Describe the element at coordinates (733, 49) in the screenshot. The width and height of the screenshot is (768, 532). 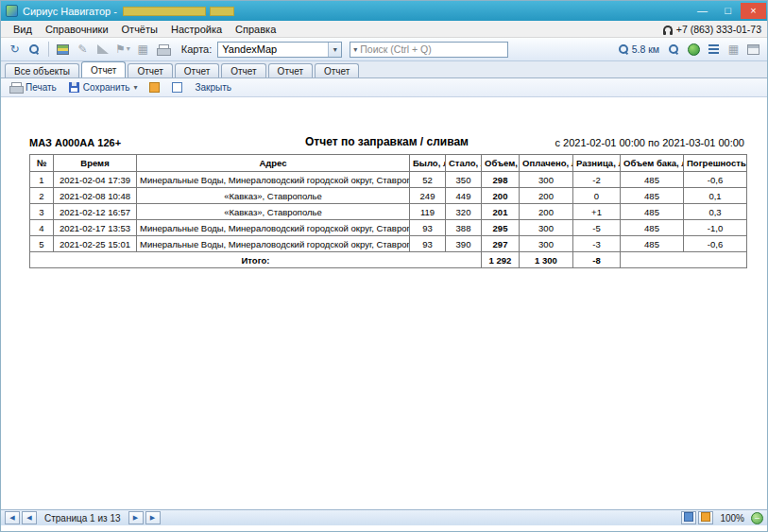
I see `map-view-button: ▦` at that location.